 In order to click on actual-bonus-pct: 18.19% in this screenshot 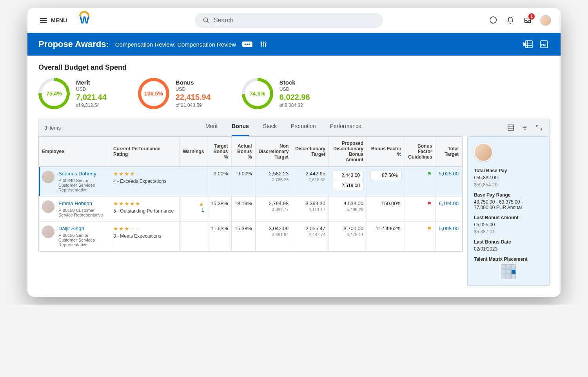, I will do `click(243, 209)`.